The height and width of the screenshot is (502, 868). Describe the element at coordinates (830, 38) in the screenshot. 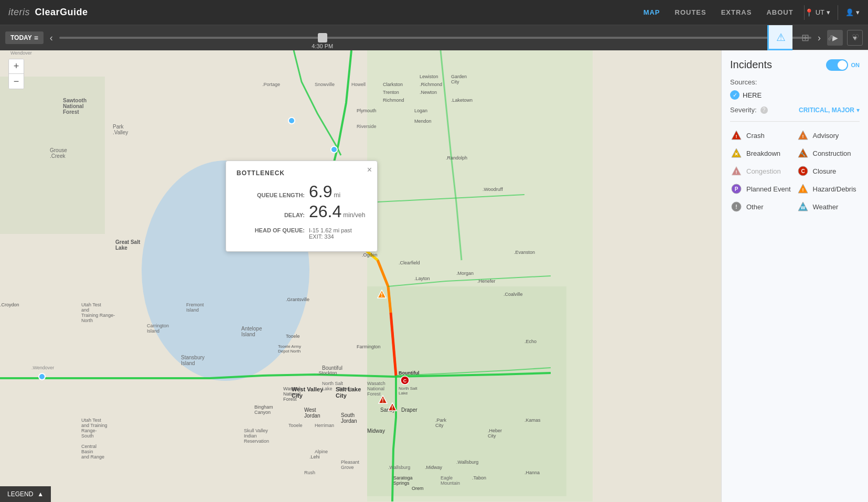

I see `tab-share: ⇗` at that location.